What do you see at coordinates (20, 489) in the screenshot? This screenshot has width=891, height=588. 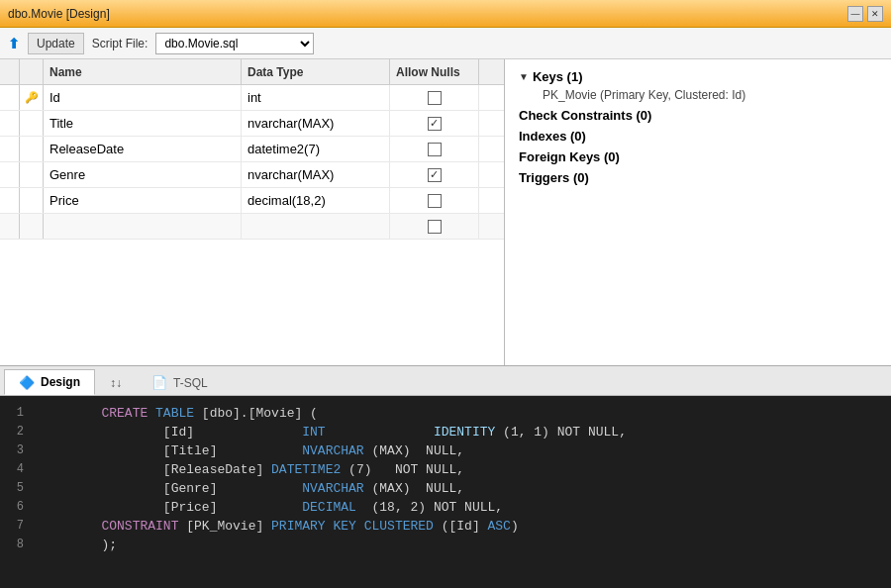 I see `line-number: 5` at bounding box center [20, 489].